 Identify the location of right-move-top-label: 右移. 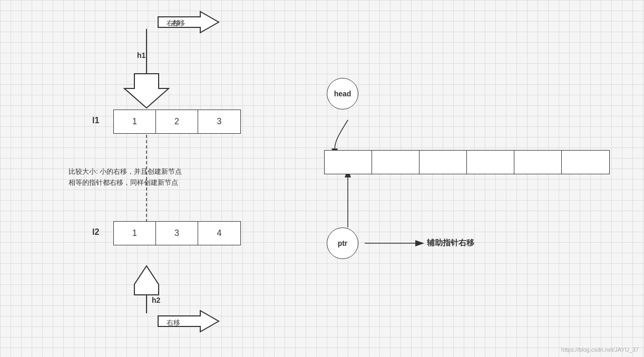
(173, 23).